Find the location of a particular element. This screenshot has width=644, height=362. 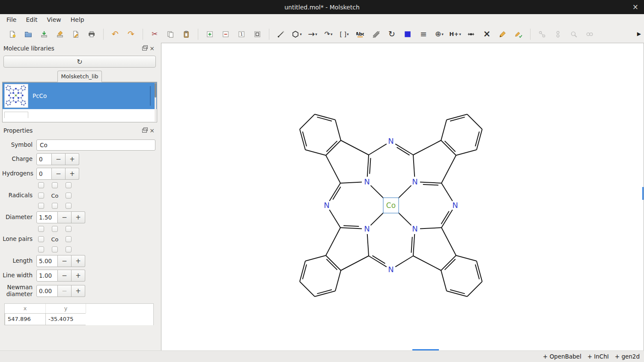

save-file-button is located at coordinates (44, 34).